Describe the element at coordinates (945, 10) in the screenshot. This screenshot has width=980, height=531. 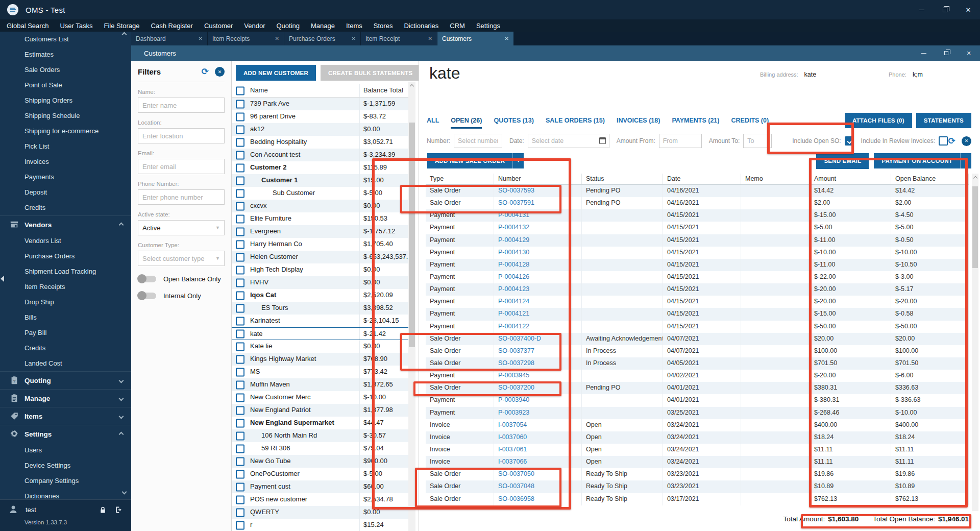
I see `restore-button` at that location.